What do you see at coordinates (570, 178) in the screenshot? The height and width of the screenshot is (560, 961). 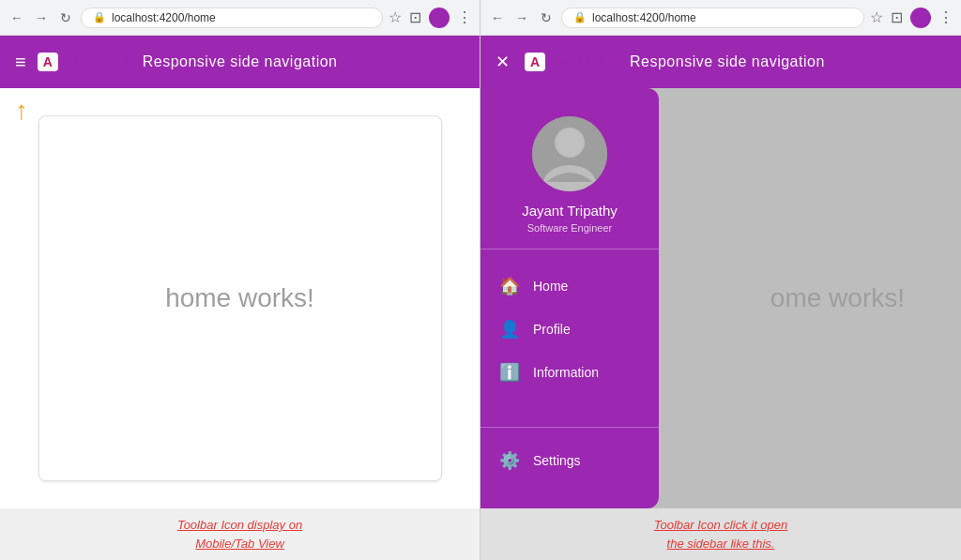 I see `sidebar-profile: Jayant Tripathy Software Engineer` at bounding box center [570, 178].